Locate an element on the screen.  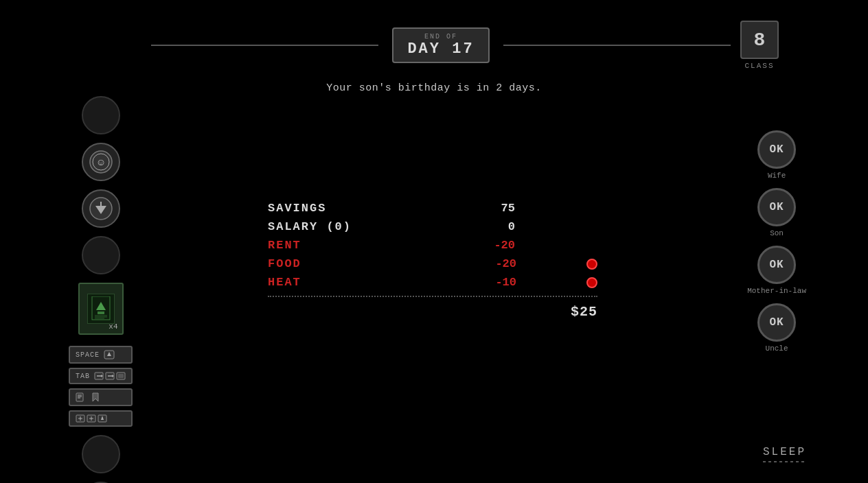
left-sidebar: ☺ x4 SPACE is located at coordinates (100, 290).